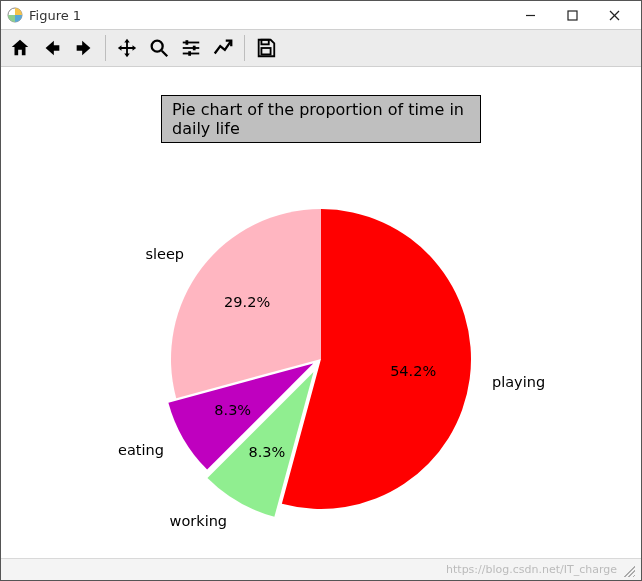 The image size is (642, 581). What do you see at coordinates (127, 48) in the screenshot?
I see `move-icon` at bounding box center [127, 48].